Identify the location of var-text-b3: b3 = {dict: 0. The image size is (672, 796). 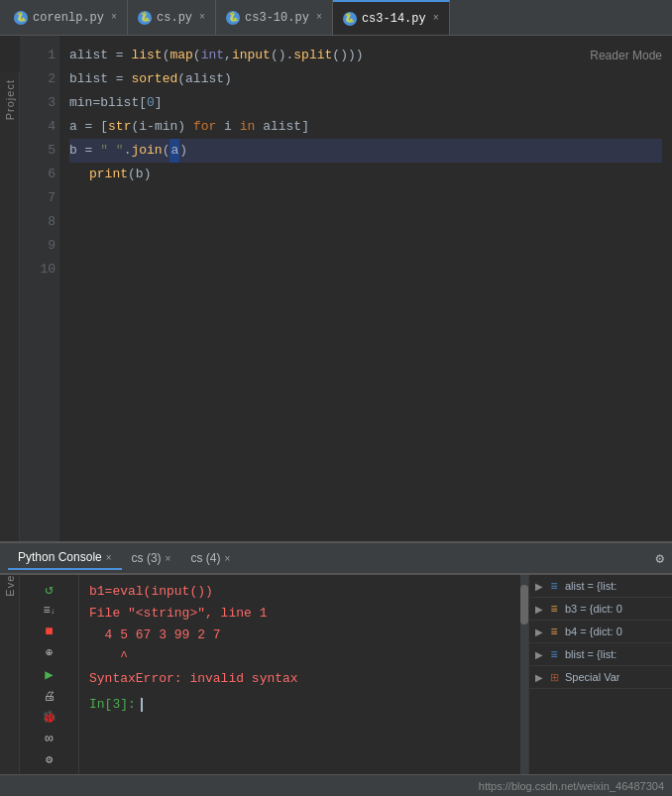
(594, 609).